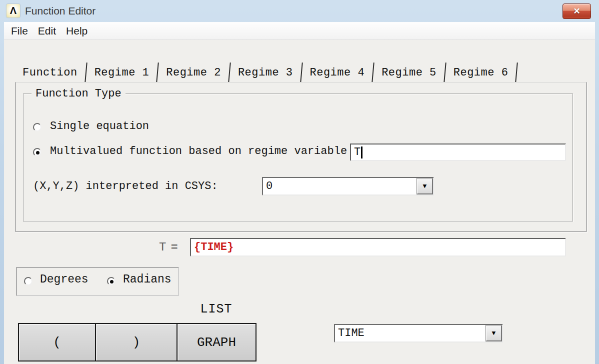 The width and height of the screenshot is (599, 364). What do you see at coordinates (577, 11) in the screenshot?
I see `close-button: ✕` at bounding box center [577, 11].